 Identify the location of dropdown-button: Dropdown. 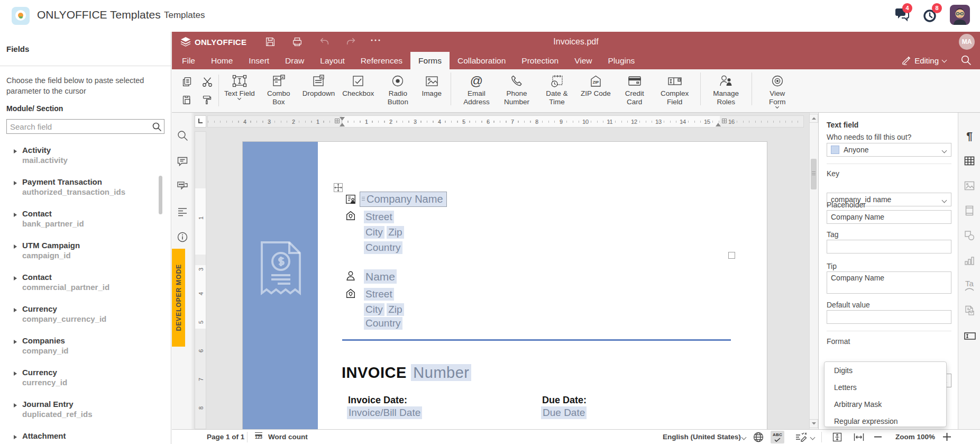
(319, 85).